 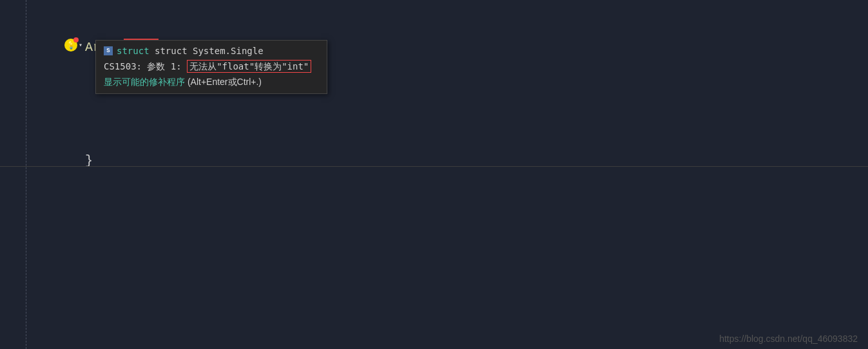 What do you see at coordinates (211, 82) in the screenshot?
I see `tooltip-fix-line: 显示可能的修补程序 (Alt+Enter或Ctrl+.)` at bounding box center [211, 82].